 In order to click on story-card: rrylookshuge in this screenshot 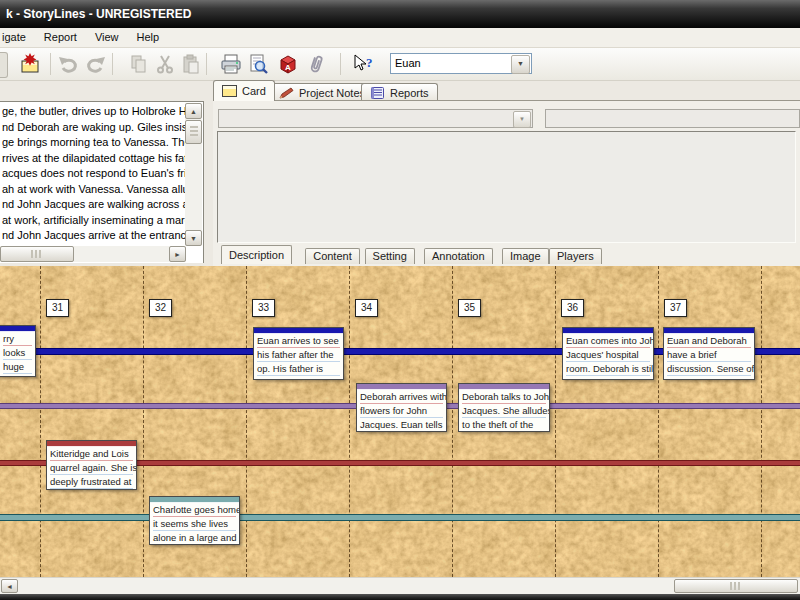, I will do `click(18, 351)`.